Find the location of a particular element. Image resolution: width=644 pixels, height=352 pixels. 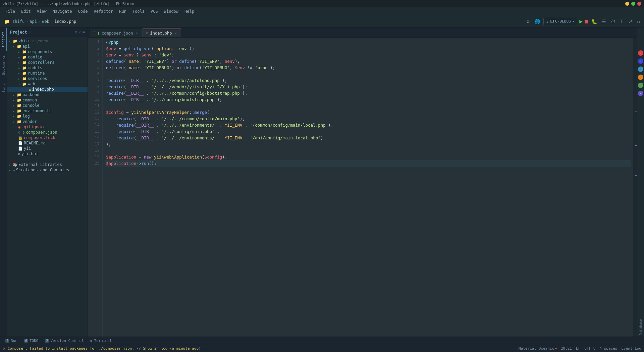

tree-runtime: ▸ 📁 runtime is located at coordinates (48, 73).